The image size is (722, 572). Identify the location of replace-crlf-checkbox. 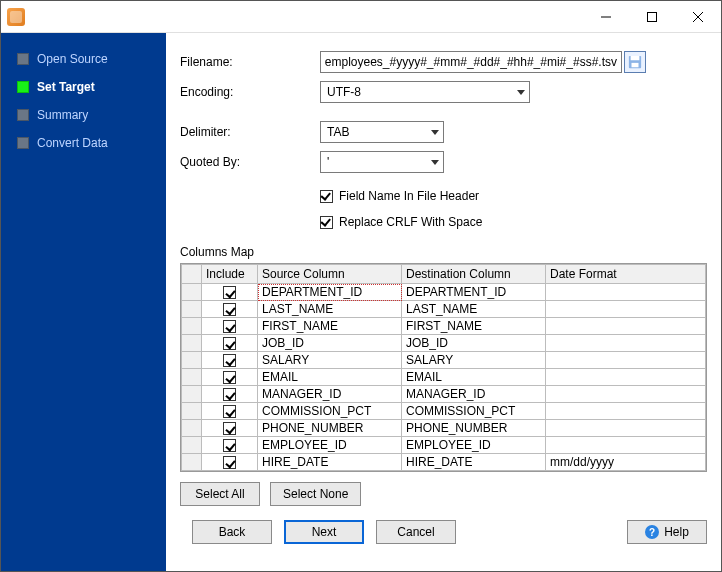
(326, 222).